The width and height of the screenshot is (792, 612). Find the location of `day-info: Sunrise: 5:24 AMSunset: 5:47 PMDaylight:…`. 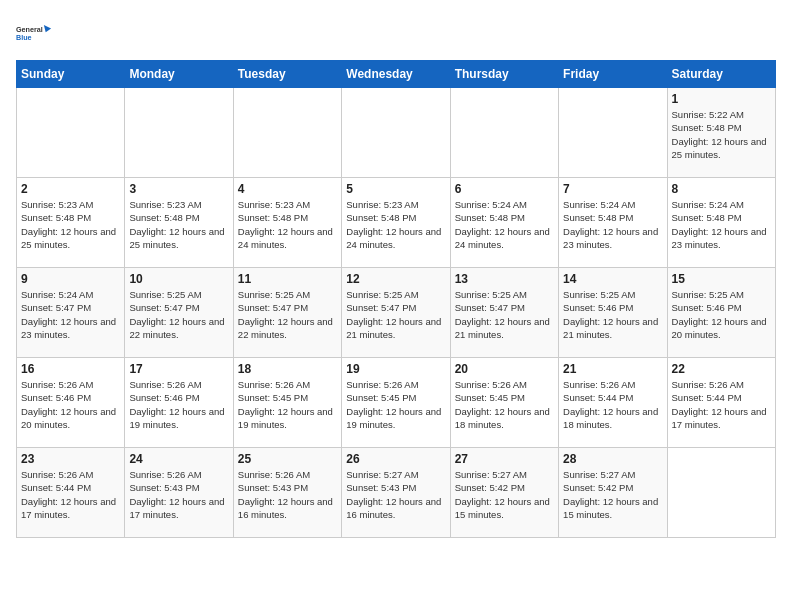

day-info: Sunrise: 5:24 AMSunset: 5:47 PMDaylight:… is located at coordinates (70, 314).